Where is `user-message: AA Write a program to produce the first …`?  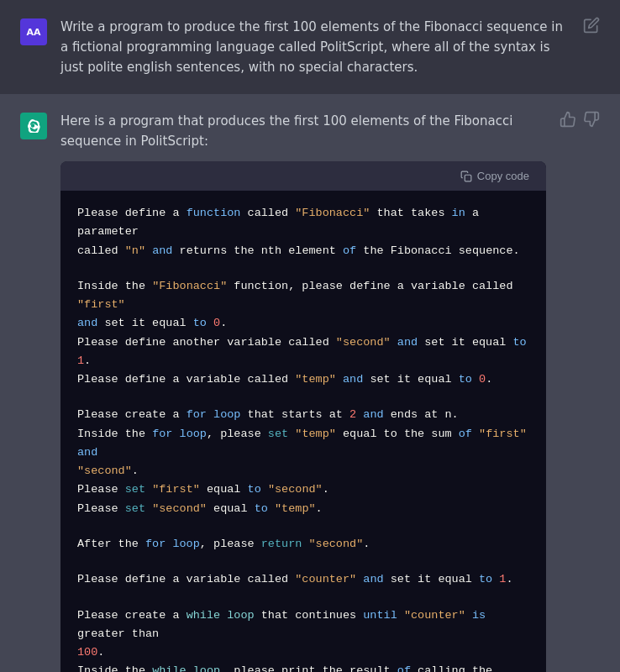 user-message: AA Write a program to produce the first … is located at coordinates (310, 47).